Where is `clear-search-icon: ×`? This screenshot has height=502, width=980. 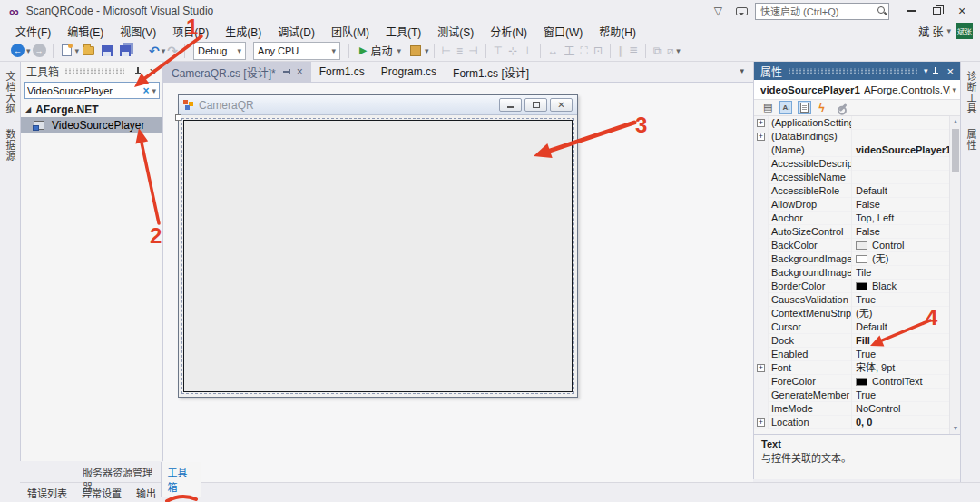
clear-search-icon: × is located at coordinates (145, 91).